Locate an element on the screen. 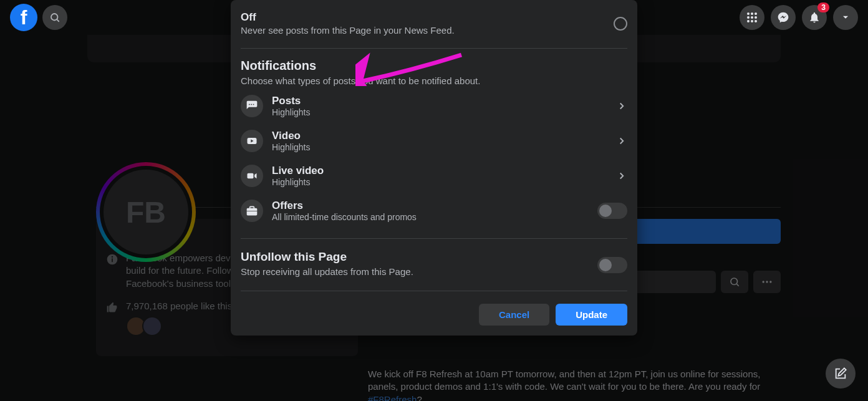 The image size is (868, 401). notifications-subtitle: Choose what types of posts you want to b… is located at coordinates (434, 81).